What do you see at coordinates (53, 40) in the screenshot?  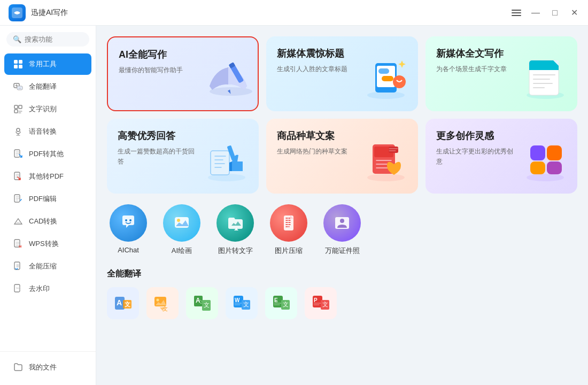 I see `search-input` at bounding box center [53, 40].